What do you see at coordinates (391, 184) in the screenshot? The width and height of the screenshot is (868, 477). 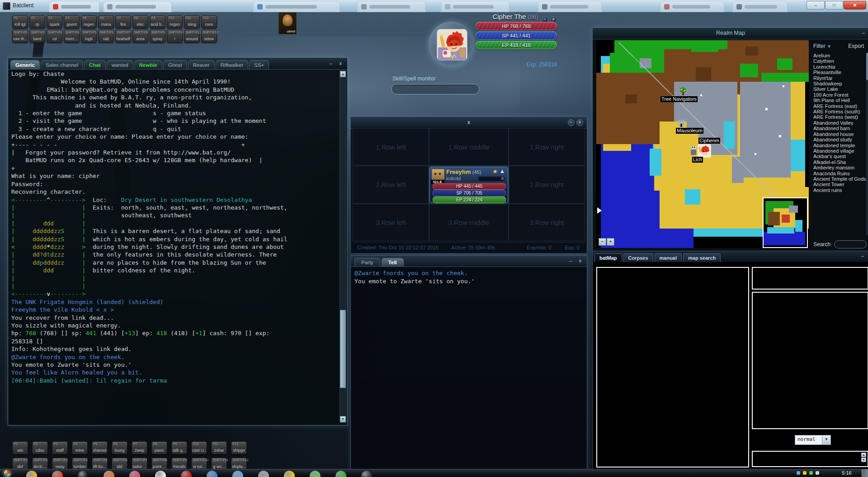 I see `party-slot: 2.Row left` at bounding box center [391, 184].